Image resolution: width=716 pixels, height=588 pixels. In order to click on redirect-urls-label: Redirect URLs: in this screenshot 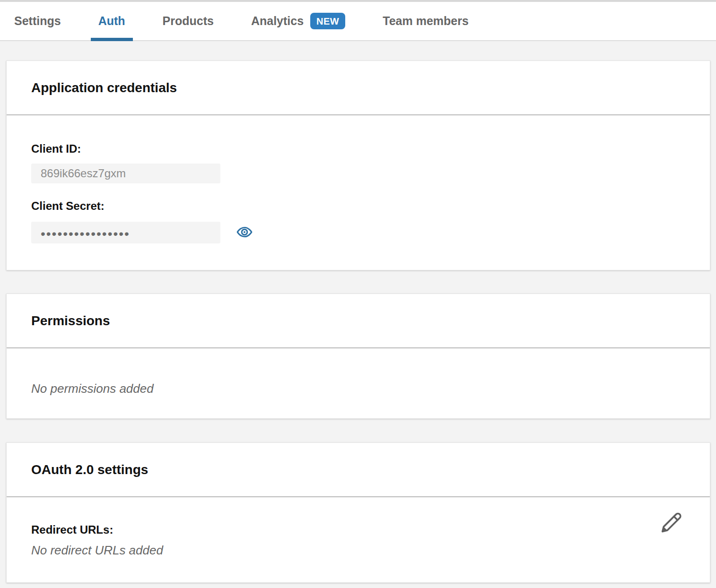, I will do `click(358, 530)`.